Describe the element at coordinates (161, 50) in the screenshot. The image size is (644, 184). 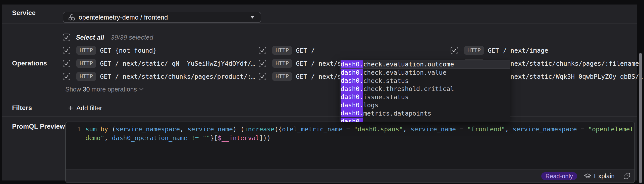
I see `operation-item: HTTPGET {not found}` at that location.